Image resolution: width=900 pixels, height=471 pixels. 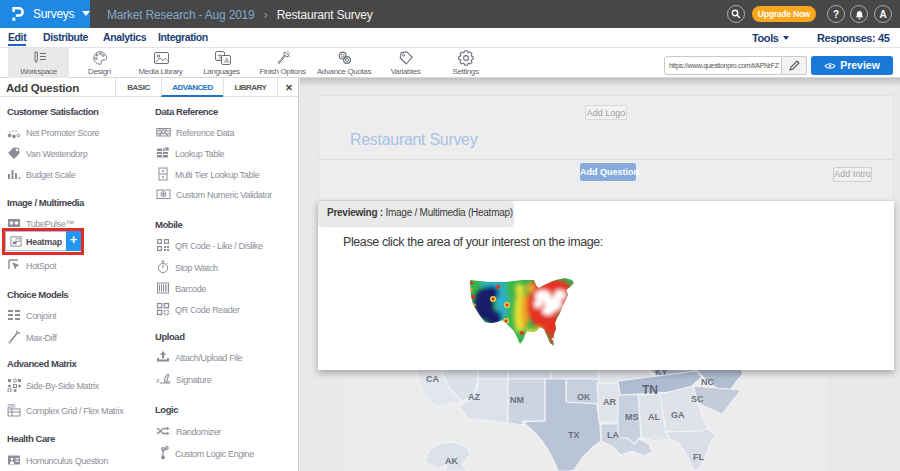 What do you see at coordinates (708, 382) in the screenshot?
I see `svg-text: NC` at bounding box center [708, 382].